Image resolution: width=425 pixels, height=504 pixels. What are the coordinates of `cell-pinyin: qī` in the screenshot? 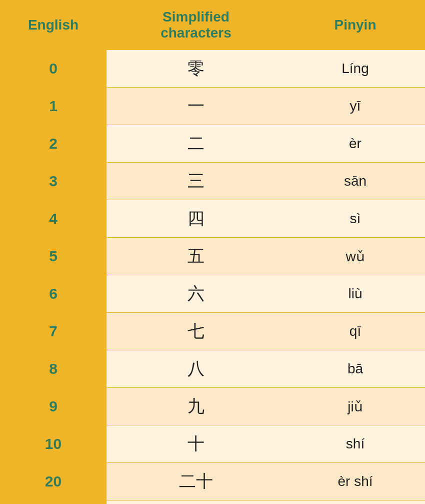 It's located at (355, 331).